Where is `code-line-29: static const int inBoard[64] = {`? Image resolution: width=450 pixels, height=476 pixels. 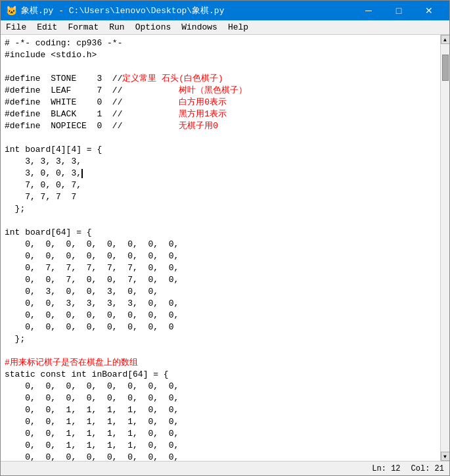
code-line-29: static const int inBoard[64] = { is located at coordinates (221, 375).